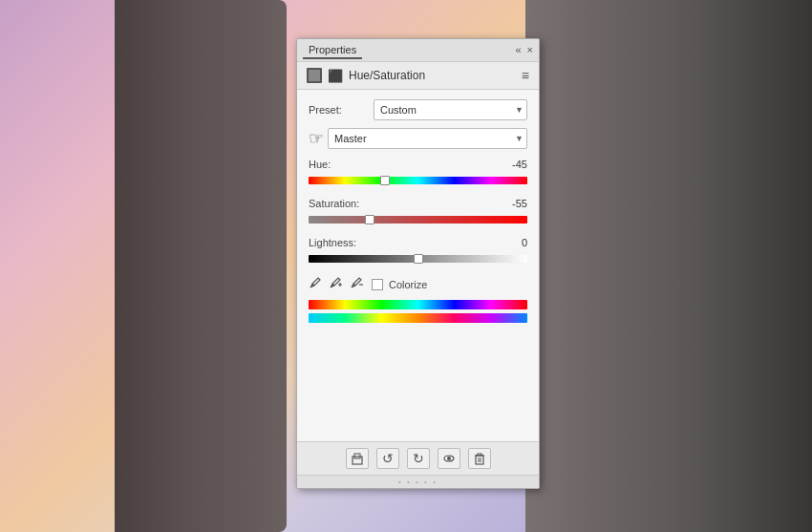 The height and width of the screenshot is (532, 812). What do you see at coordinates (418, 379) in the screenshot?
I see `empty-space` at bounding box center [418, 379].